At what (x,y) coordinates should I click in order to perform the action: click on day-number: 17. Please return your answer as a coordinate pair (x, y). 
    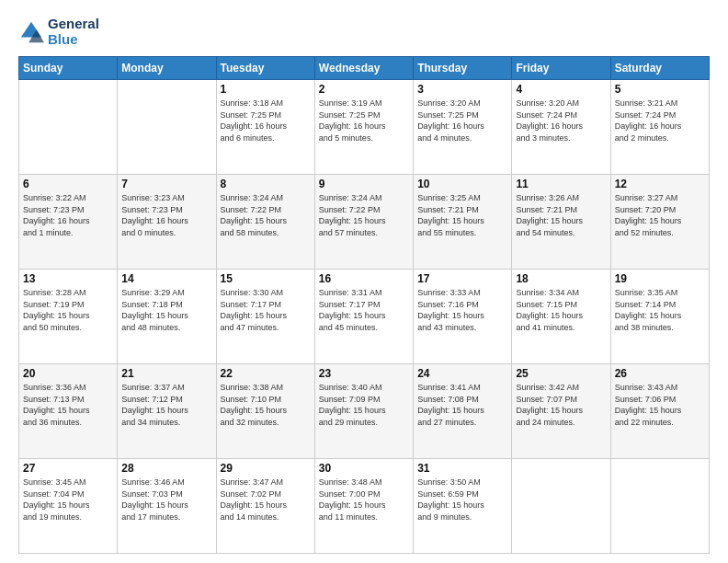
    Looking at the image, I should click on (462, 279).